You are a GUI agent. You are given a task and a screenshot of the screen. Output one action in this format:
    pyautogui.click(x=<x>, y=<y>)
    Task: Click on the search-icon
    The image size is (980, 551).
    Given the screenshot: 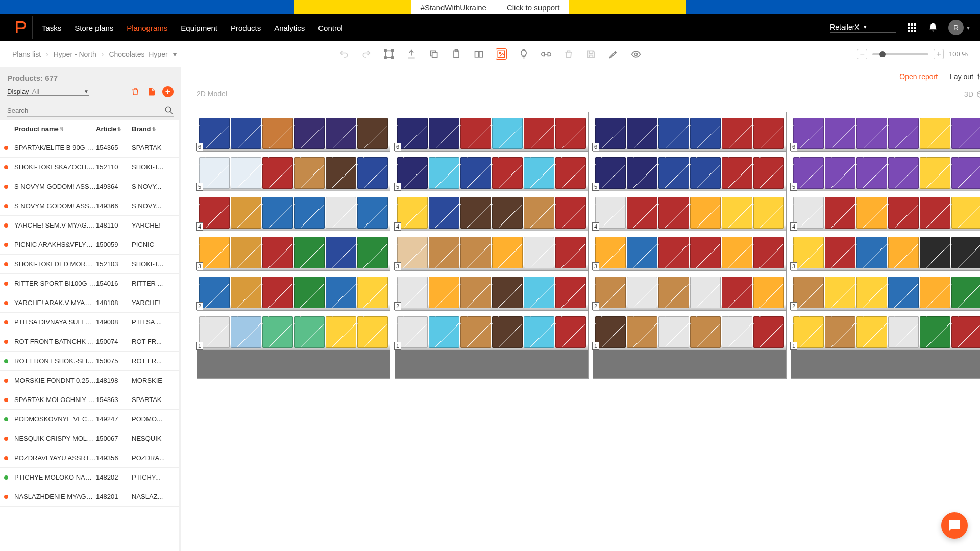 What is the action you would take?
    pyautogui.click(x=169, y=110)
    